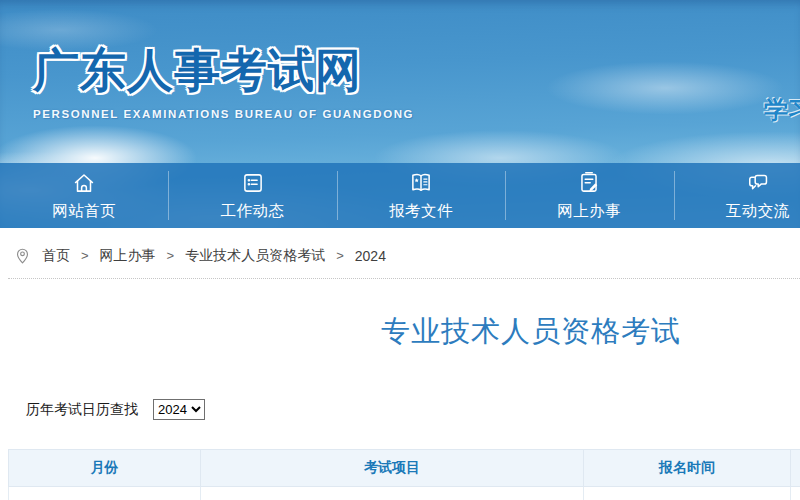 The width and height of the screenshot is (800, 500). I want to click on site-subtitle: PERSONNEL EXAMINATIONS BUREAU OF GUANGDO…, so click(224, 114).